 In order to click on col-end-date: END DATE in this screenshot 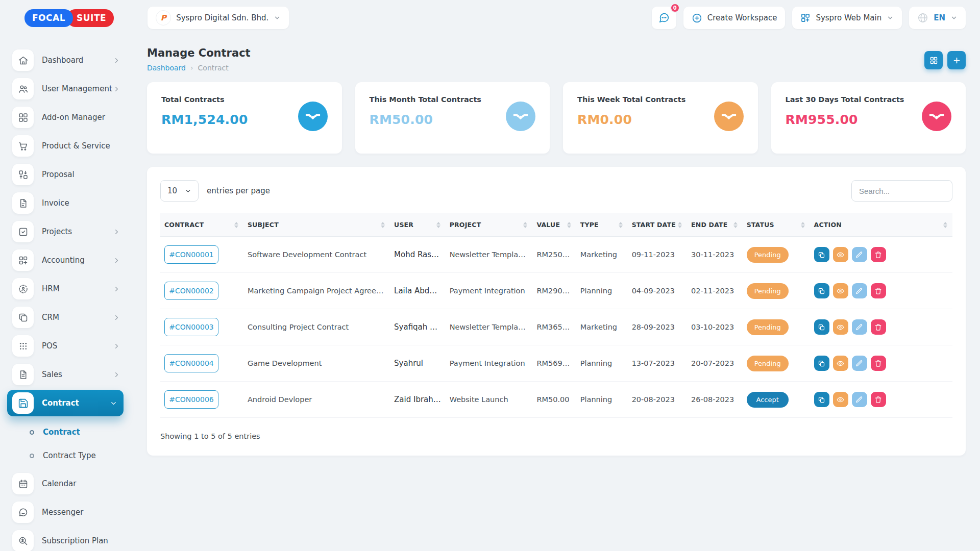, I will do `click(715, 225)`.